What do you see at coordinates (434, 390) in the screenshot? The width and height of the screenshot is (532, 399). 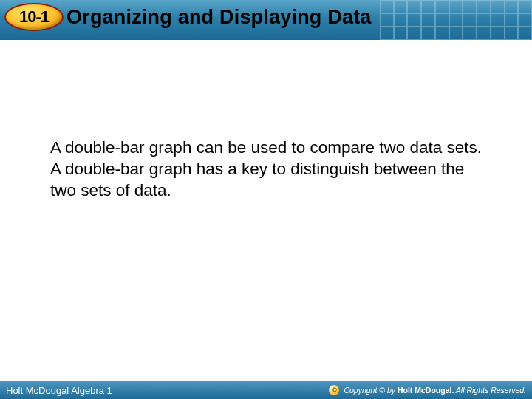 I see `copyright-text: Copyright © by Holt McDougal. All Rights…` at bounding box center [434, 390].